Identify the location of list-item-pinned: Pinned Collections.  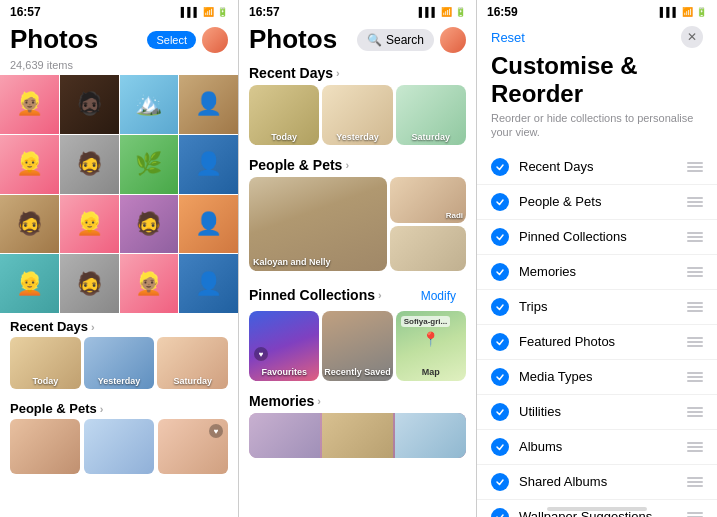
(597, 238).